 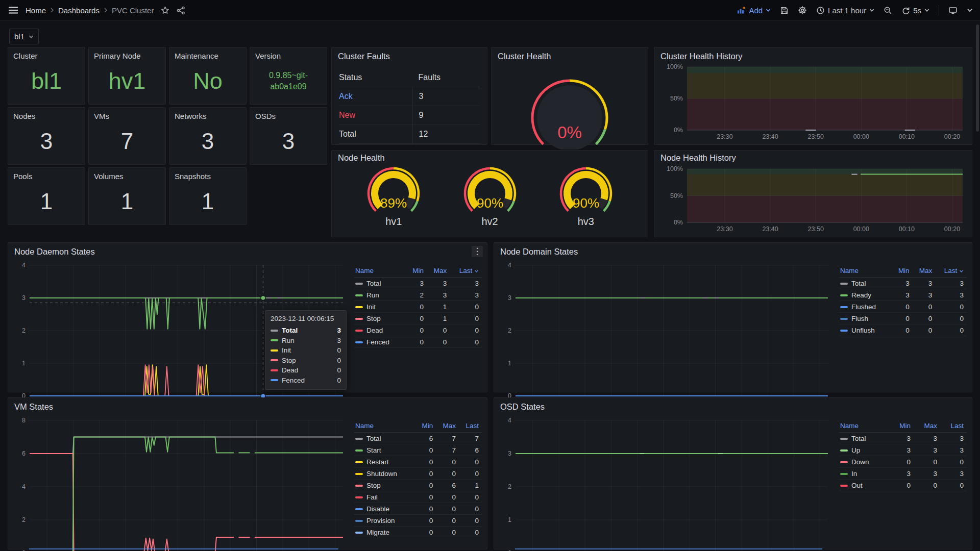 What do you see at coordinates (208, 76) in the screenshot?
I see `stat-panel-maintenance: Maintenance No` at bounding box center [208, 76].